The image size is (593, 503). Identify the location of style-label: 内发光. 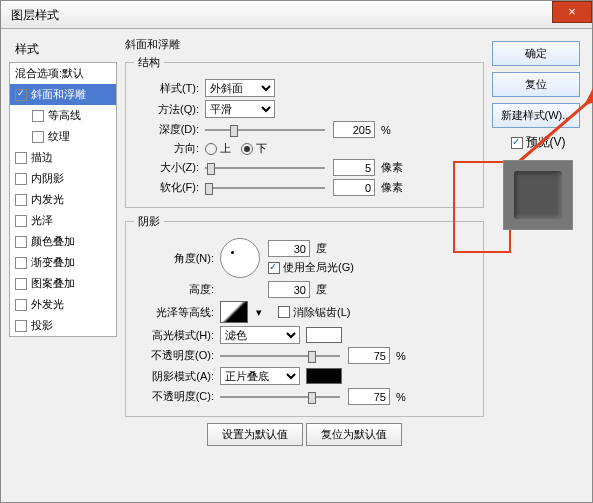
(48, 200).